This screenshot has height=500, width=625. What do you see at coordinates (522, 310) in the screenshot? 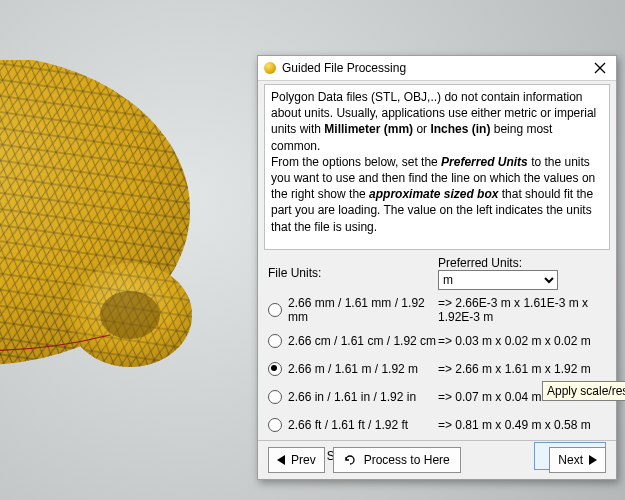
I see `converted-size-0: => 2.66E-3 m x 1.61E-3 m x 1.92E-3 m` at bounding box center [522, 310].